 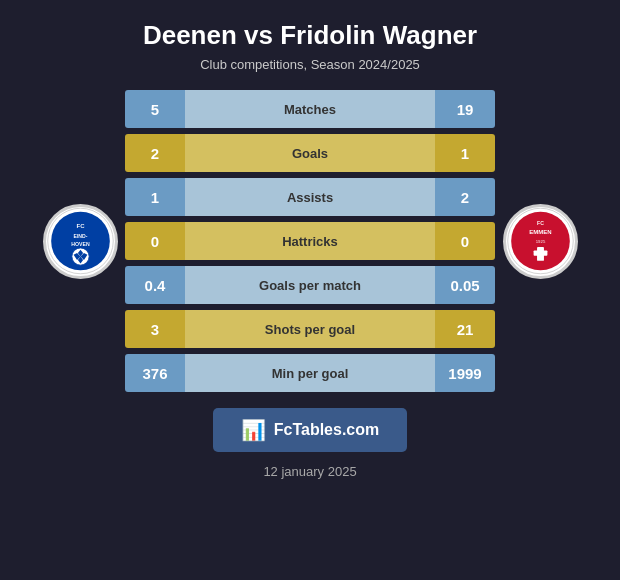 I want to click on eindhoven-logo: FC EIND- HOVEN, so click(x=80, y=242).